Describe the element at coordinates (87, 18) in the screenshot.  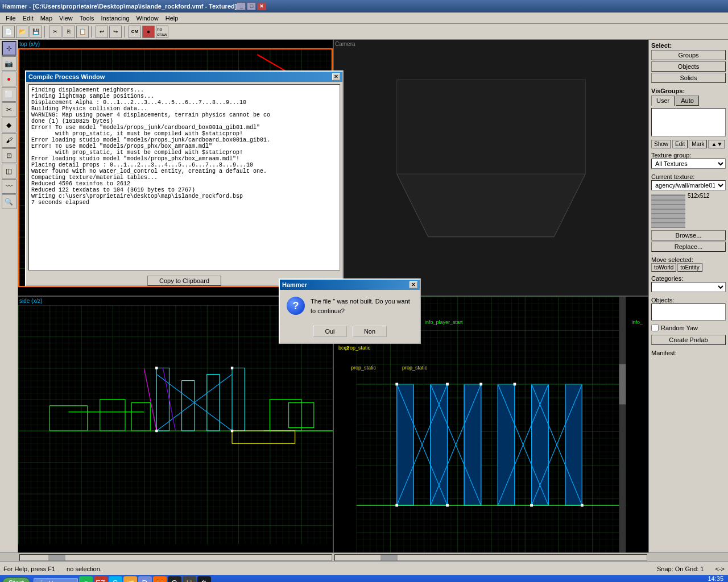
I see `menu-tools: Tools` at that location.